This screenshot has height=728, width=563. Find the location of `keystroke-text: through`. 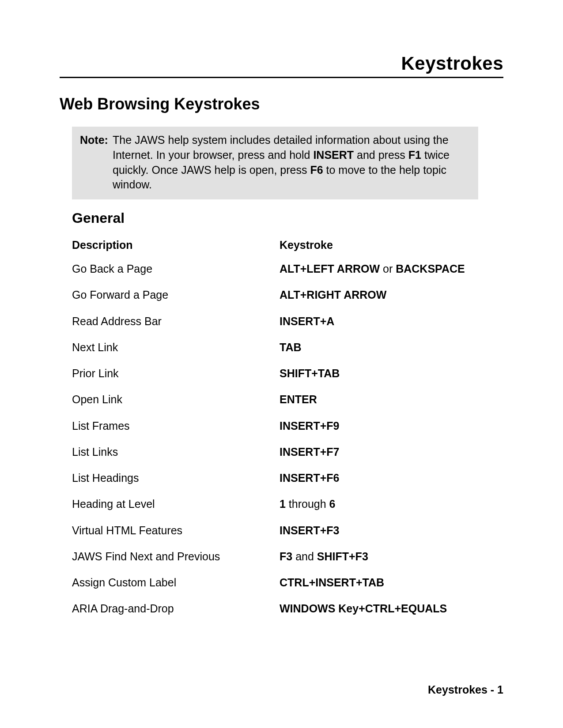

keystroke-text: through is located at coordinates (307, 504).